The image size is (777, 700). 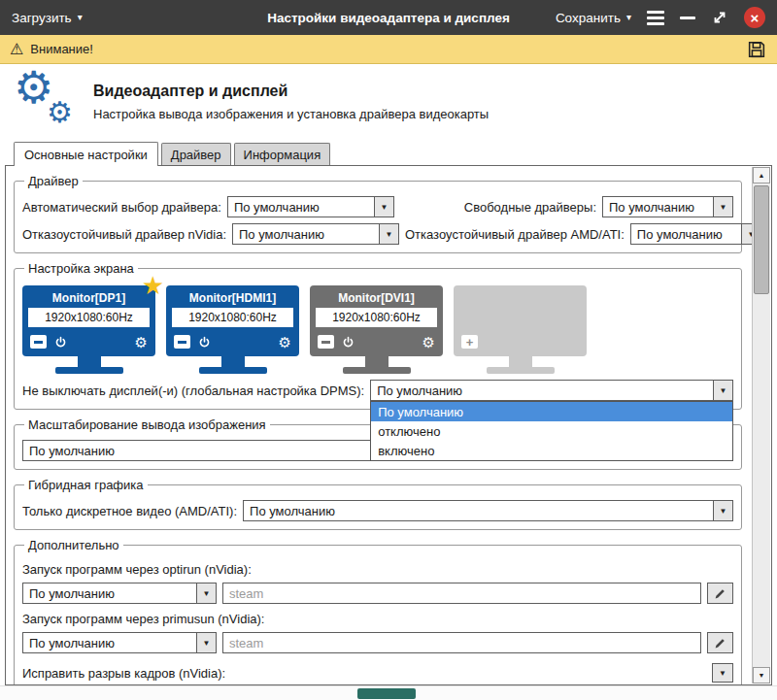 What do you see at coordinates (660, 17) in the screenshot?
I see `titlebar-actions: Сохранить ▾ ×` at bounding box center [660, 17].